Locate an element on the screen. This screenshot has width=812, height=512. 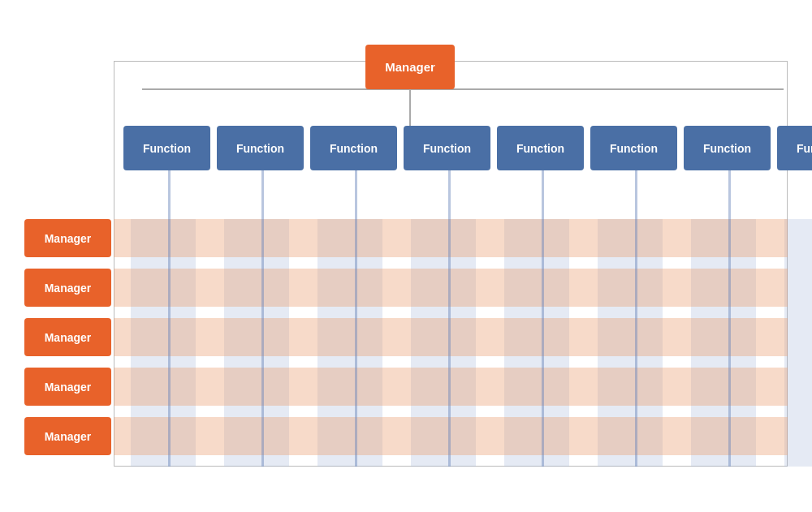
functions-row: FunctionFunctionFunctionFunctionFunction… is located at coordinates (449, 148).